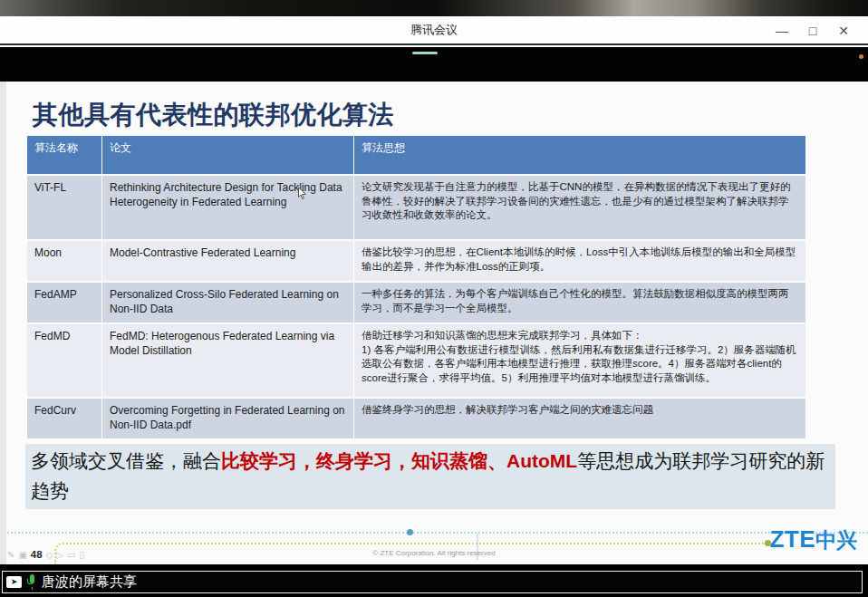 Image resolution: width=868 pixels, height=597 pixels. What do you see at coordinates (813, 31) in the screenshot?
I see `maximize-icon: □` at bounding box center [813, 31].